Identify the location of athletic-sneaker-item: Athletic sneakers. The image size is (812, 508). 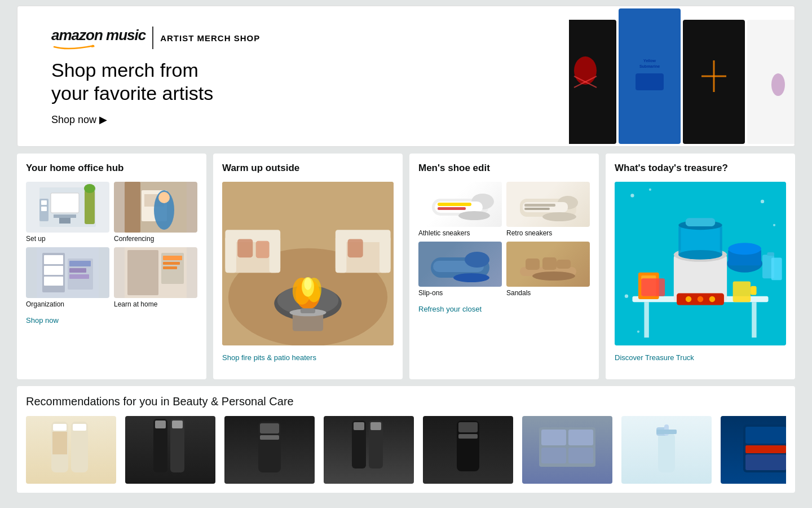
(460, 209).